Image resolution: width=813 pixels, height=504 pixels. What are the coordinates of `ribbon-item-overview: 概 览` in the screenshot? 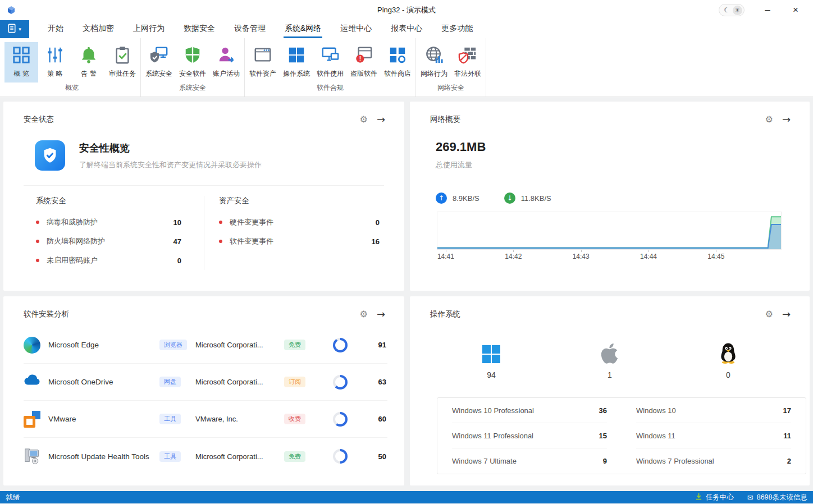 It's located at (21, 62).